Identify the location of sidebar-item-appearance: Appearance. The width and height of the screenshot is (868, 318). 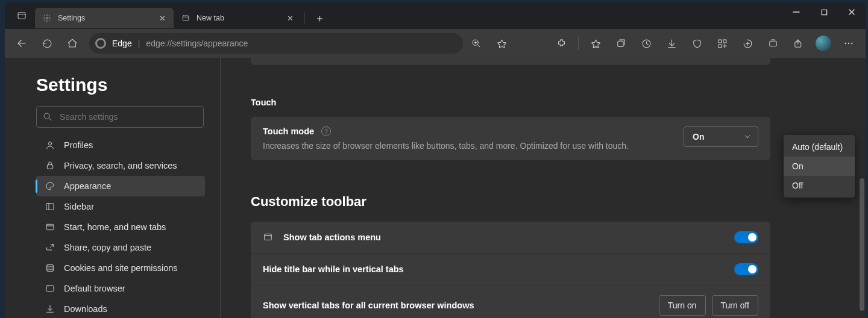
(121, 186).